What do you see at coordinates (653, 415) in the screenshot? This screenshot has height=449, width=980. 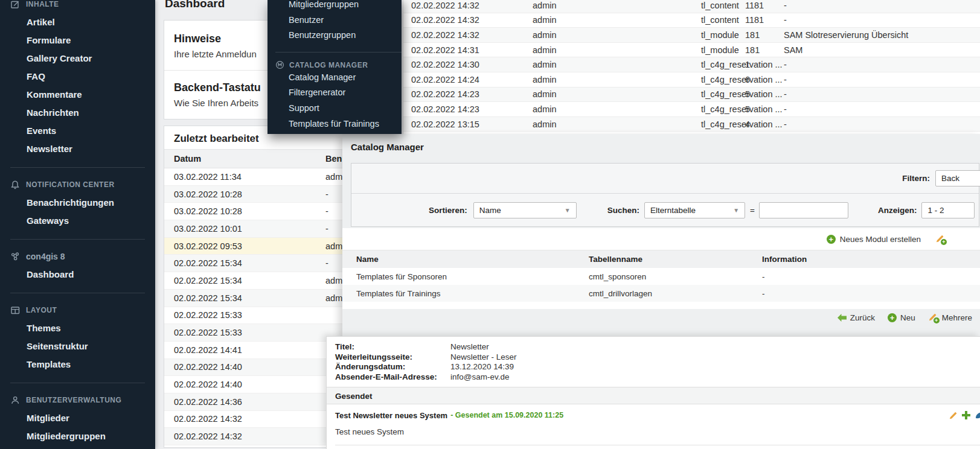 I see `newsletter-list-item: Test Newsletter neues System - Gesendet …` at bounding box center [653, 415].